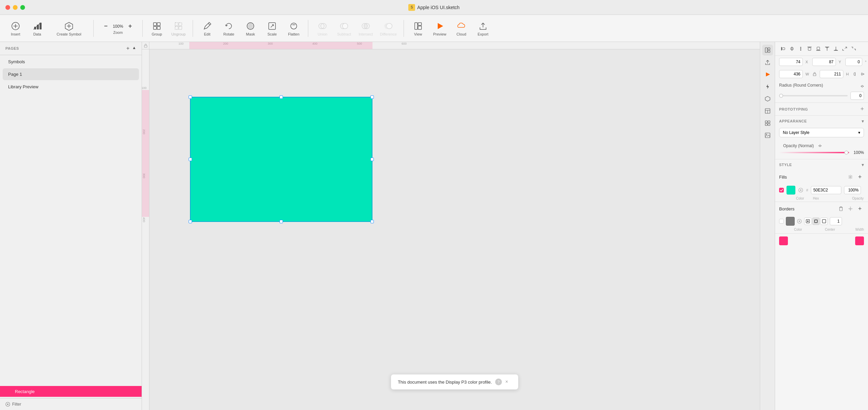  What do you see at coordinates (71, 391) in the screenshot?
I see `layer-rectangle: Rectangle` at bounding box center [71, 391].